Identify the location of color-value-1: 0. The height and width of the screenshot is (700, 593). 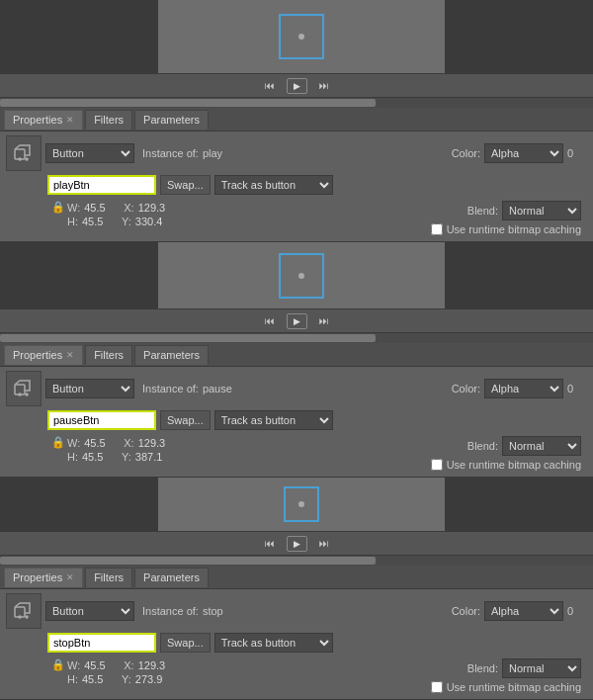
(577, 153).